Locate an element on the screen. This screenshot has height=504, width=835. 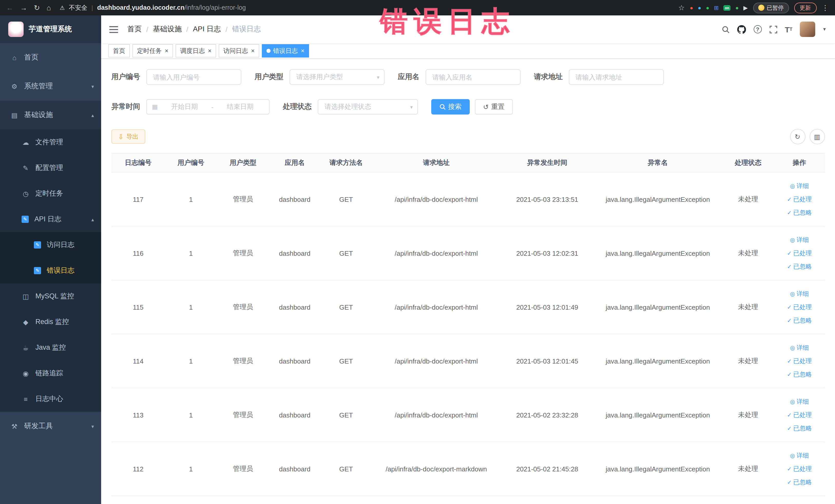
extension-green-circle-icon: ● is located at coordinates (708, 7).